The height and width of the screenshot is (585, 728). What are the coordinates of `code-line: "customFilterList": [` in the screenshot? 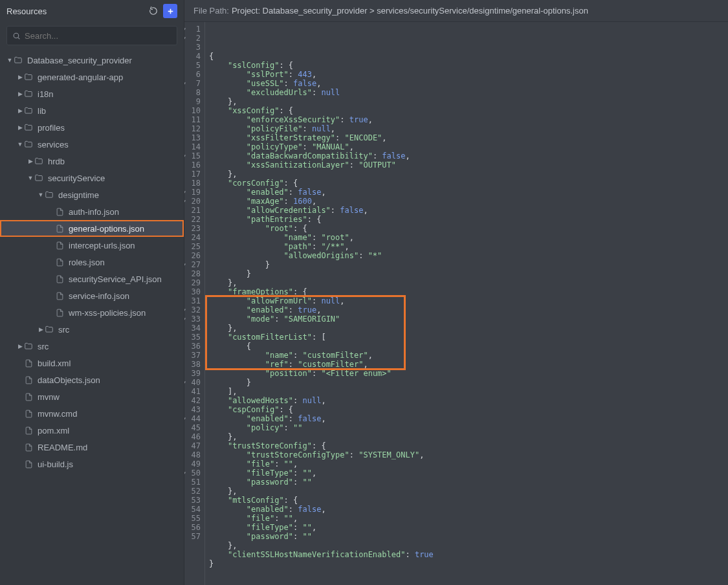 It's located at (469, 337).